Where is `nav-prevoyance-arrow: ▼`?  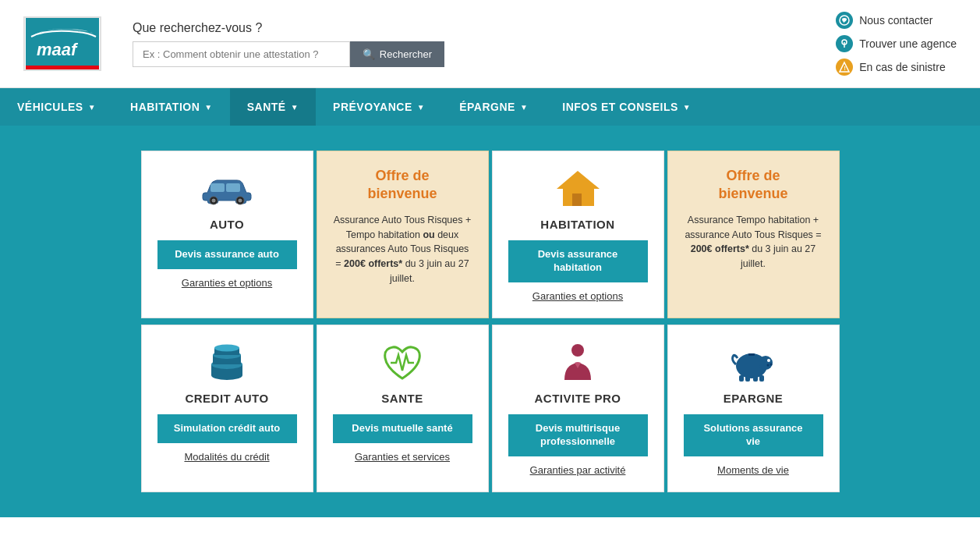 nav-prevoyance-arrow: ▼ is located at coordinates (421, 108).